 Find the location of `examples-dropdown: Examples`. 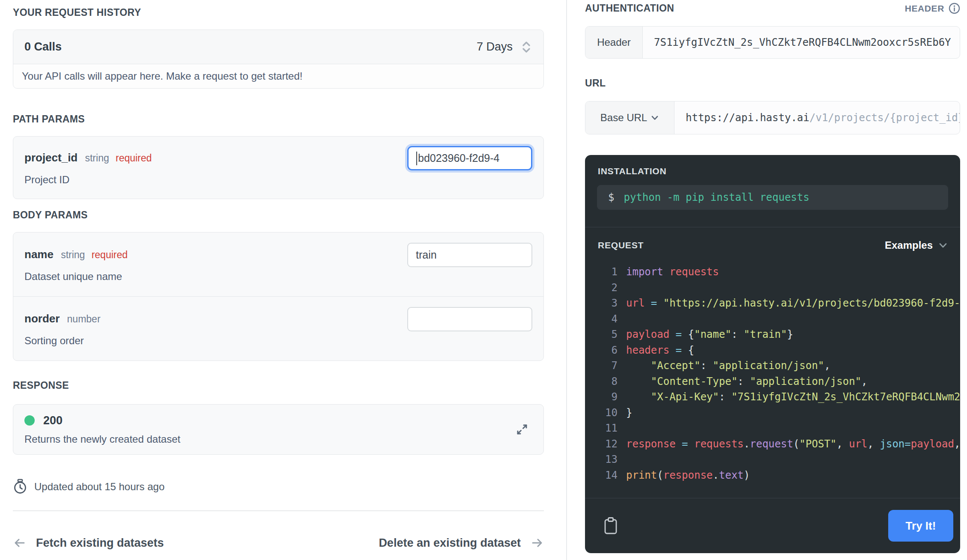

examples-dropdown: Examples is located at coordinates (916, 245).